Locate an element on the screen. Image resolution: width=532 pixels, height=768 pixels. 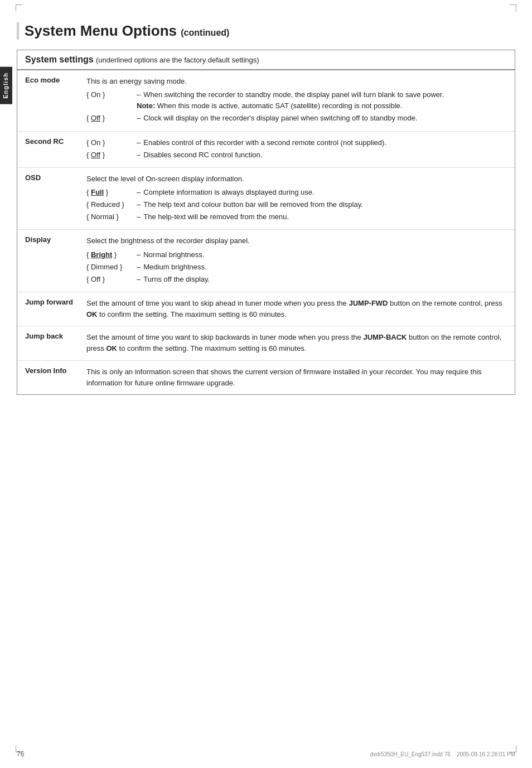
osd-key-full: { Full } is located at coordinates (112, 192).